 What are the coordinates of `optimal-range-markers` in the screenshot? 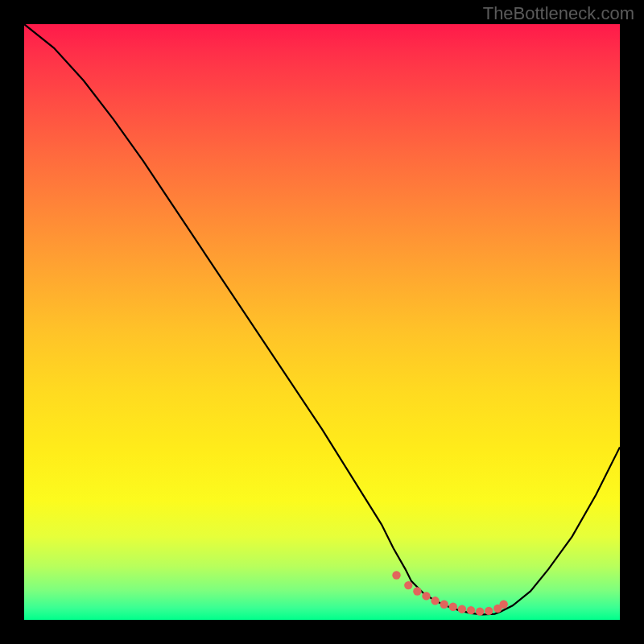 It's located at (450, 593).